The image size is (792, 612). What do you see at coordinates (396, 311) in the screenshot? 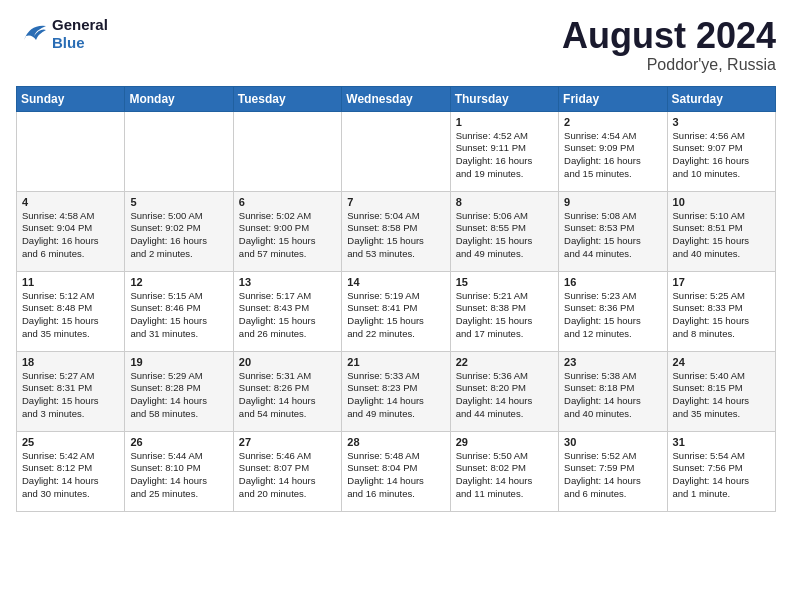
I see `calendar-week-row: 11Sunrise: 5:12 AM Sunset: 8:48 PM Dayli…` at bounding box center [396, 311].